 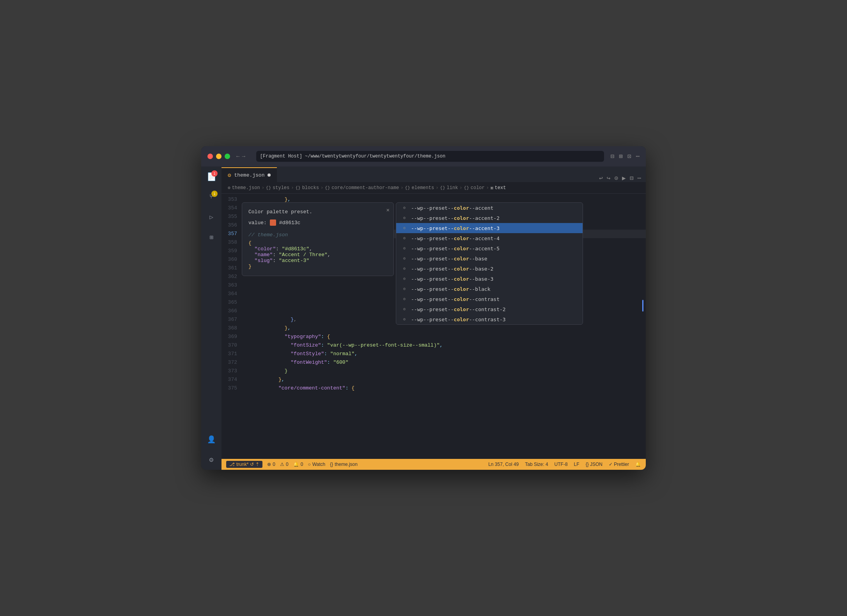 I want to click on formatter-indicator: ✓ Prettier, so click(x=619, y=464).